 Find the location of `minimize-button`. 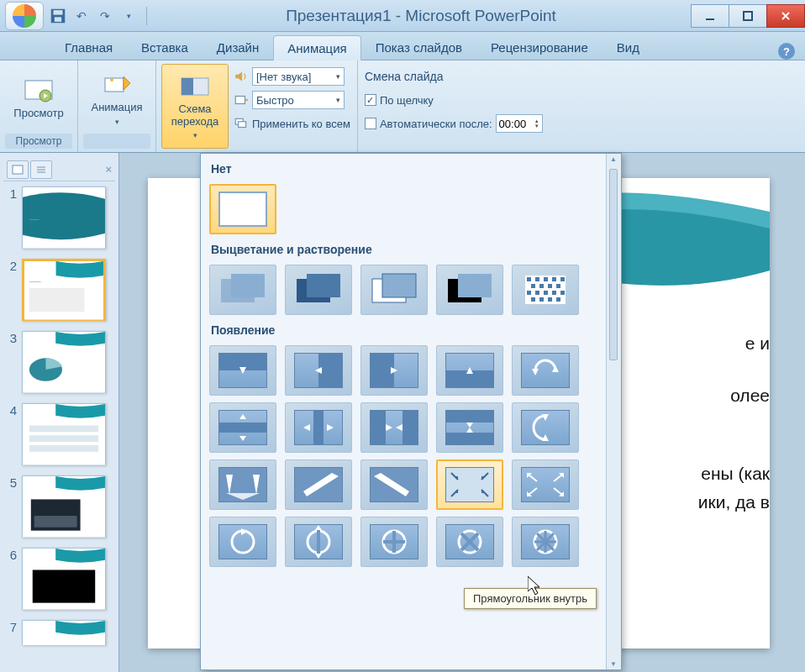

minimize-button is located at coordinates (710, 16).